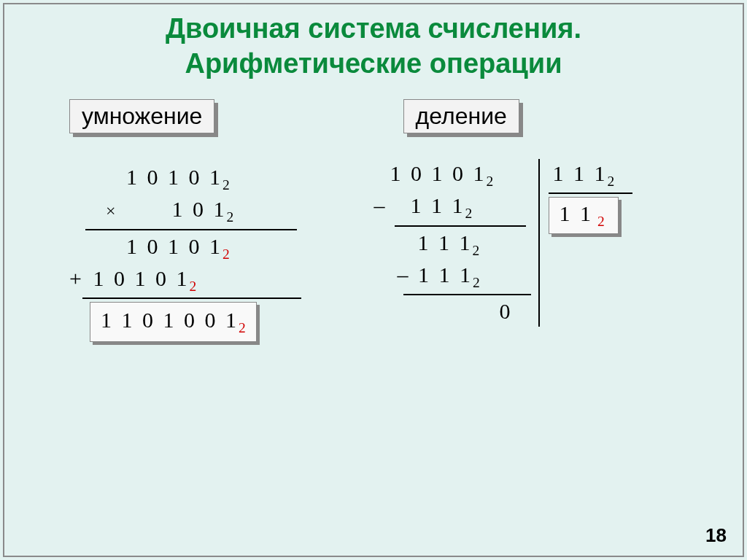 The image size is (747, 560). I want to click on page-number: 18, so click(716, 535).